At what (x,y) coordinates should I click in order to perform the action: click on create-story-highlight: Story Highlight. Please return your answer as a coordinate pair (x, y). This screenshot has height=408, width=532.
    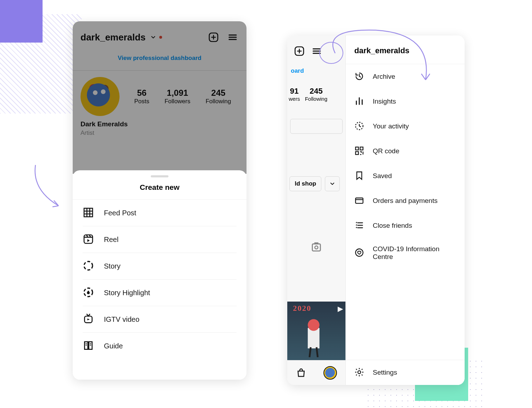
    Looking at the image, I should click on (160, 293).